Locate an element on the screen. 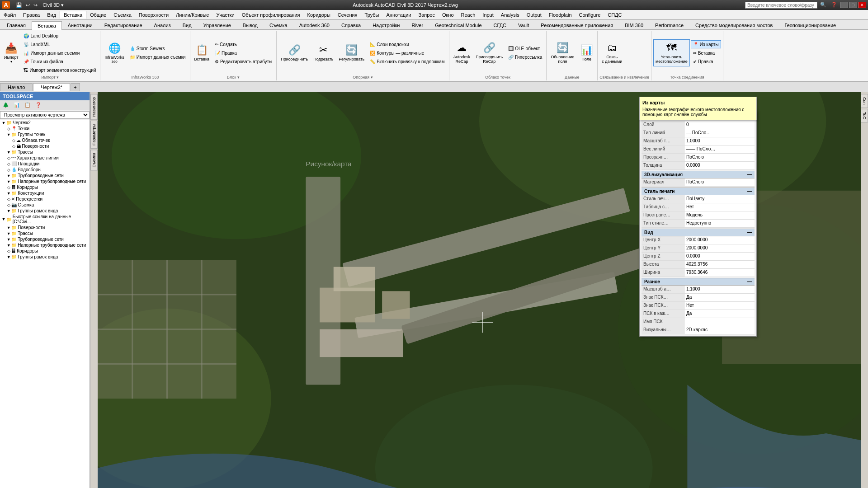 The height and width of the screenshot is (488, 868). ribbon-tab-view: Вид is located at coordinates (187, 25).